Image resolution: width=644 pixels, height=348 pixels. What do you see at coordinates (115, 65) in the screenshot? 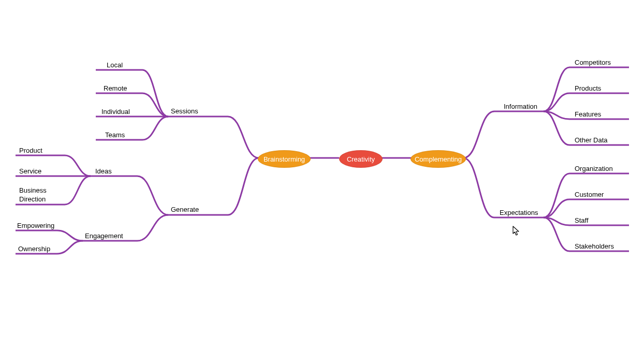
I see `label-local: Local` at bounding box center [115, 65].